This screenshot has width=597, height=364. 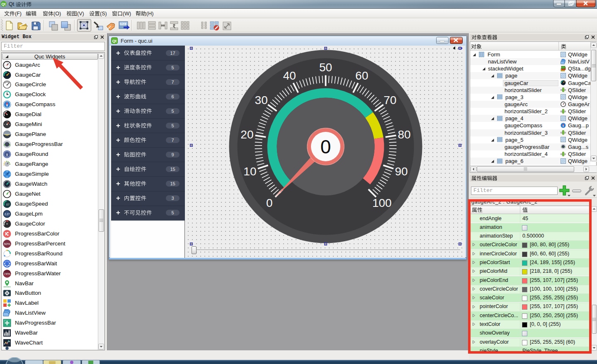 I want to click on svg-text: 90, so click(x=401, y=172).